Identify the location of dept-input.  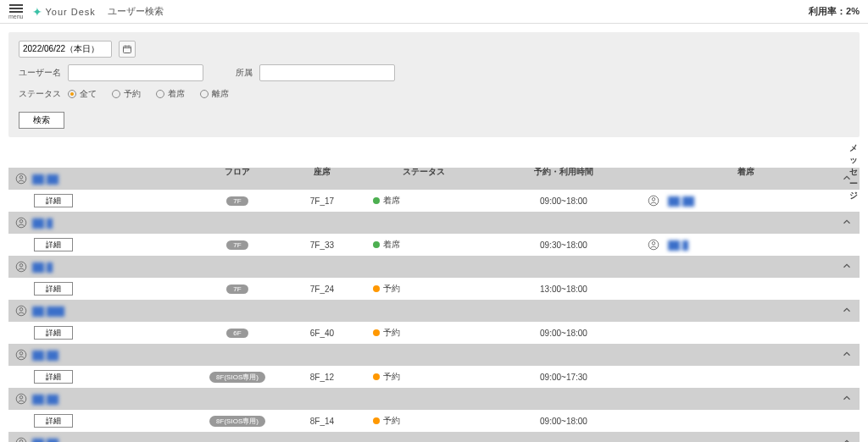
(327, 73).